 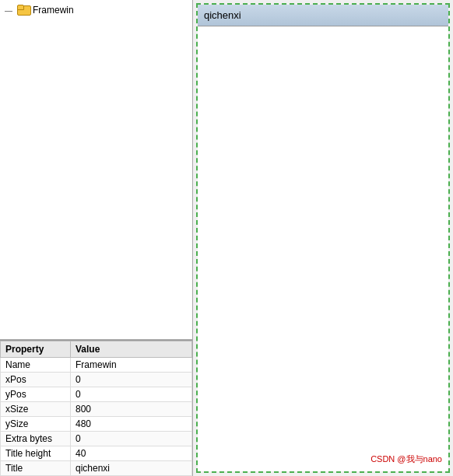 What do you see at coordinates (132, 468) in the screenshot?
I see `property-value: qichenxi` at bounding box center [132, 468].